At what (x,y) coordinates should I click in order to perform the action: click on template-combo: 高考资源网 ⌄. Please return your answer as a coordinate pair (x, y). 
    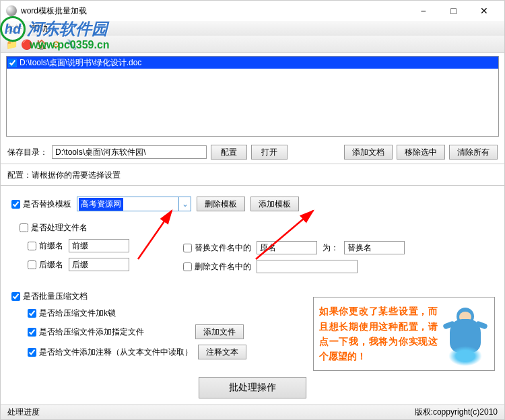
    Looking at the image, I should click on (134, 204).